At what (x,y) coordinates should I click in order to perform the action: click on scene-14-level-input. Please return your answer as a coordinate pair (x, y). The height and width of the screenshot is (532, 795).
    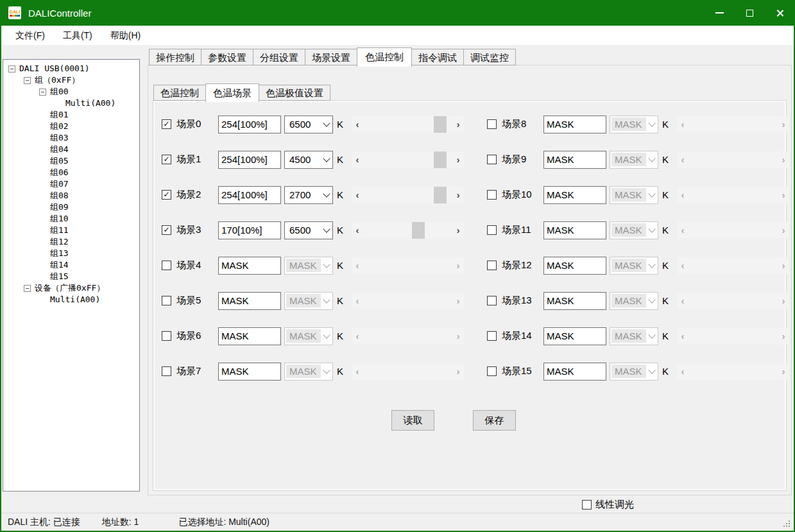
    Looking at the image, I should click on (575, 336).